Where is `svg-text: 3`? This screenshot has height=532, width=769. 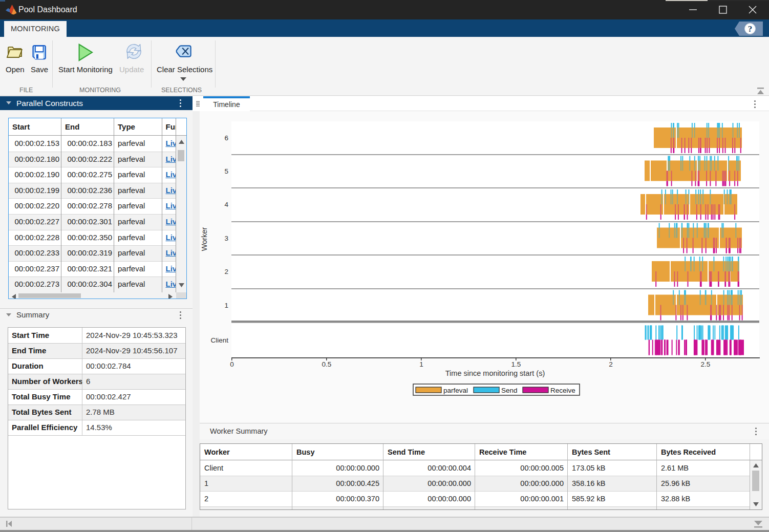
svg-text: 3 is located at coordinates (226, 239).